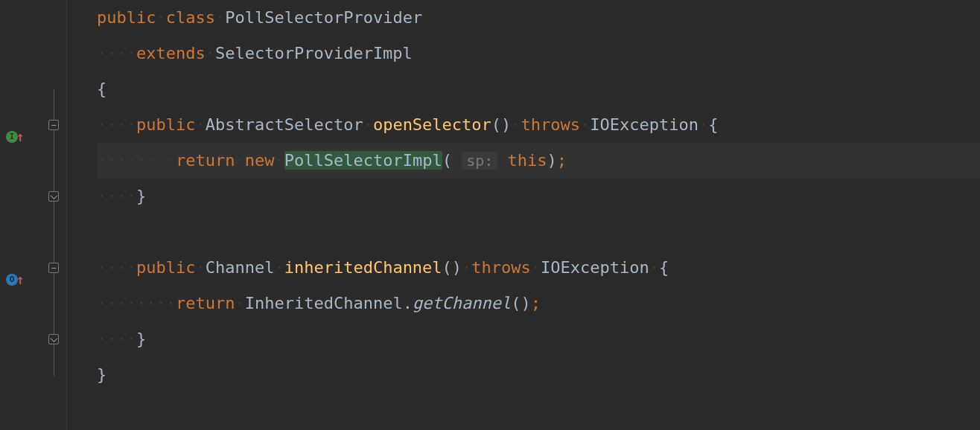 Image resolution: width=980 pixels, height=430 pixels. I want to click on parameter-hint: sp:, so click(480, 161).